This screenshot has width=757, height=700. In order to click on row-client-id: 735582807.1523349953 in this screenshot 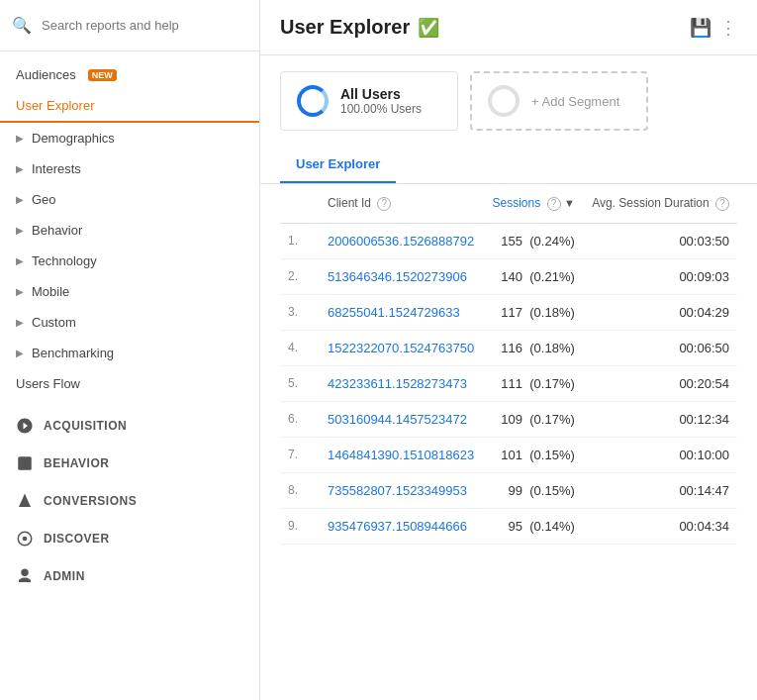, I will do `click(402, 490)`.